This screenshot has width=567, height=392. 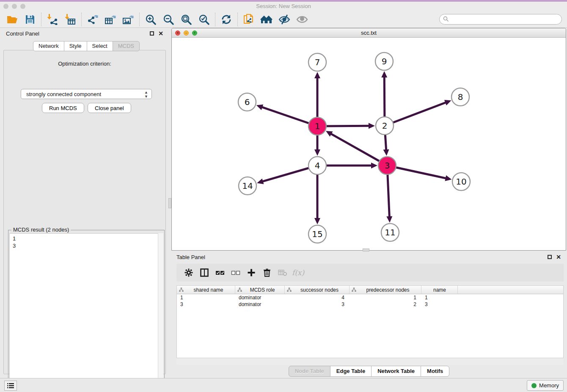 I want to click on task-history-button, so click(x=11, y=386).